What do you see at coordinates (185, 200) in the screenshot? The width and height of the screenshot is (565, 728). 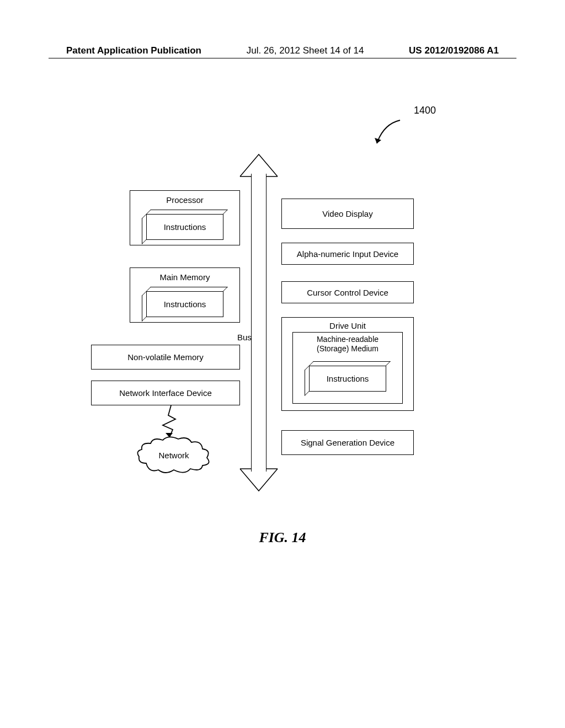 I see `processor-title: Processor` at bounding box center [185, 200].